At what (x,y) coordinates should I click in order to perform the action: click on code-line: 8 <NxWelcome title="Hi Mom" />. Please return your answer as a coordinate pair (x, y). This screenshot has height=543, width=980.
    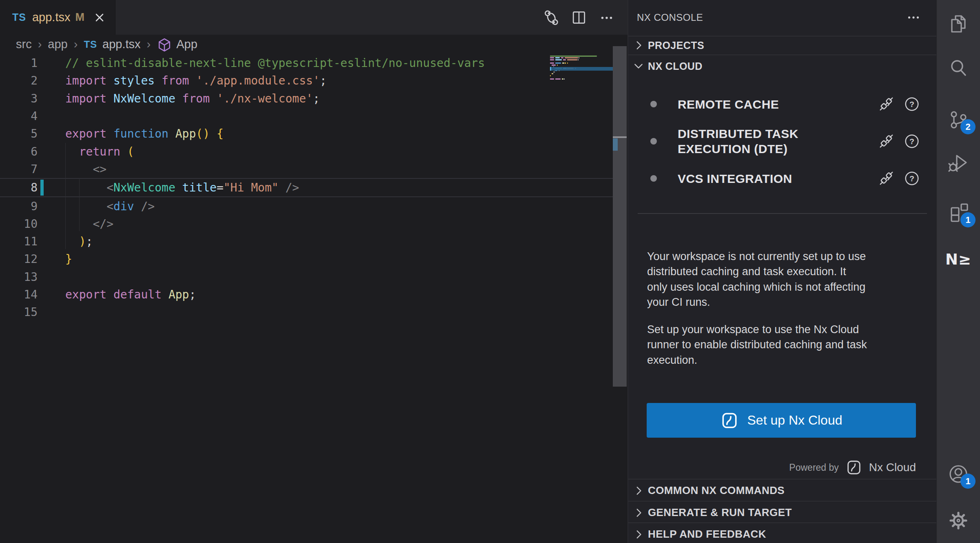
    Looking at the image, I should click on (306, 188).